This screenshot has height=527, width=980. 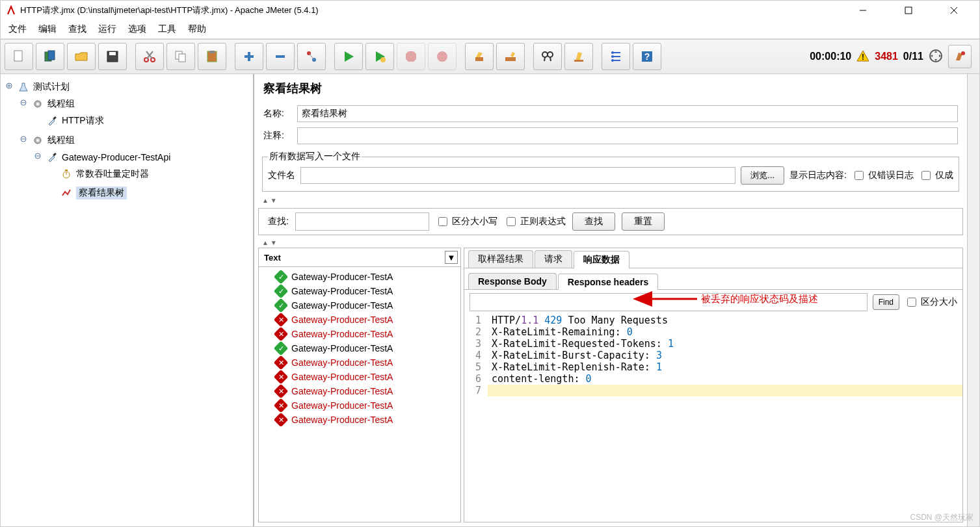 I want to click on response-search-input, so click(x=669, y=302).